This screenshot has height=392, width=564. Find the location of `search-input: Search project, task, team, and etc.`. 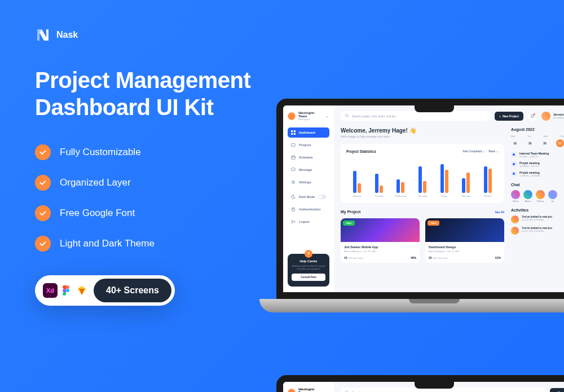

search-input: Search project, task, team, and etc. is located at coordinates (415, 116).